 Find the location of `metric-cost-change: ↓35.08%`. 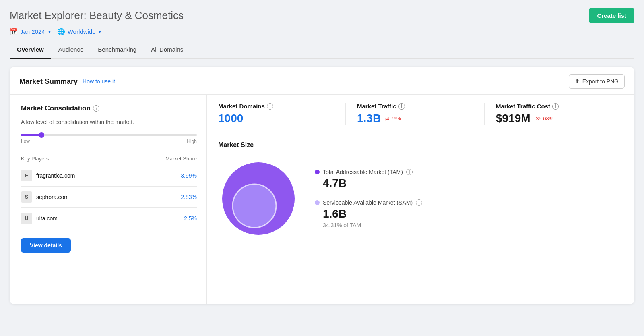

metric-cost-change: ↓35.08% is located at coordinates (544, 118).